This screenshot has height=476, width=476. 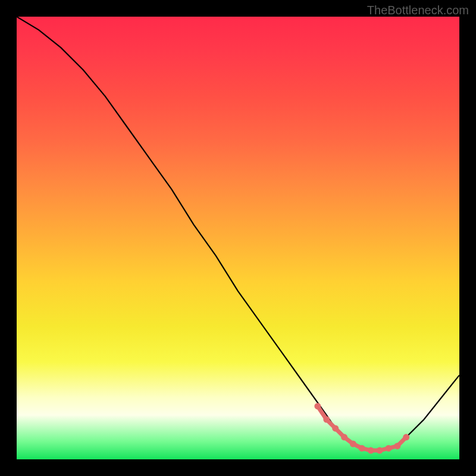 What do you see at coordinates (418, 11) in the screenshot?
I see `watermark-text: TheBottleneck.com` at bounding box center [418, 11].